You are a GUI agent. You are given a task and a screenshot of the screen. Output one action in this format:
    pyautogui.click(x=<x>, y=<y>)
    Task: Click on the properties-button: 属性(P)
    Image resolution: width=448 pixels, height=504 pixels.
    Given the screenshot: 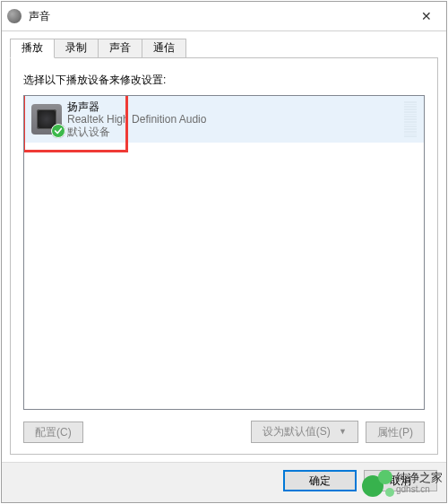 What is the action you would take?
    pyautogui.click(x=395, y=432)
    